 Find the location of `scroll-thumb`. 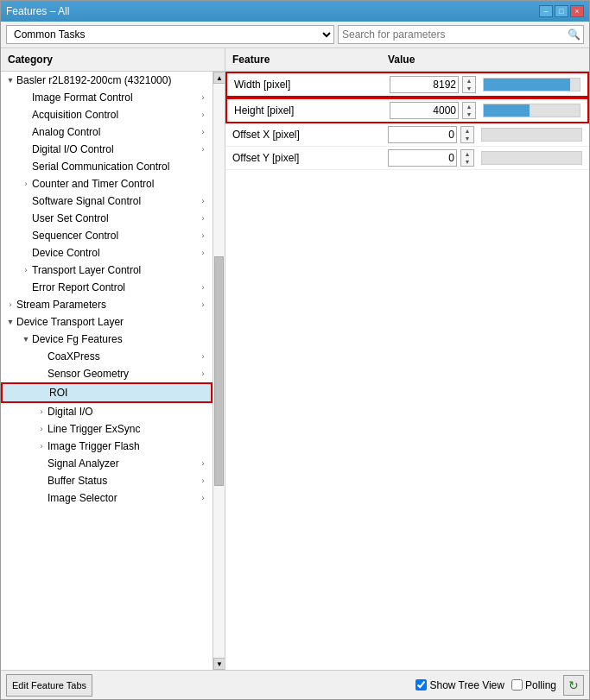

scroll-thumb is located at coordinates (219, 371).